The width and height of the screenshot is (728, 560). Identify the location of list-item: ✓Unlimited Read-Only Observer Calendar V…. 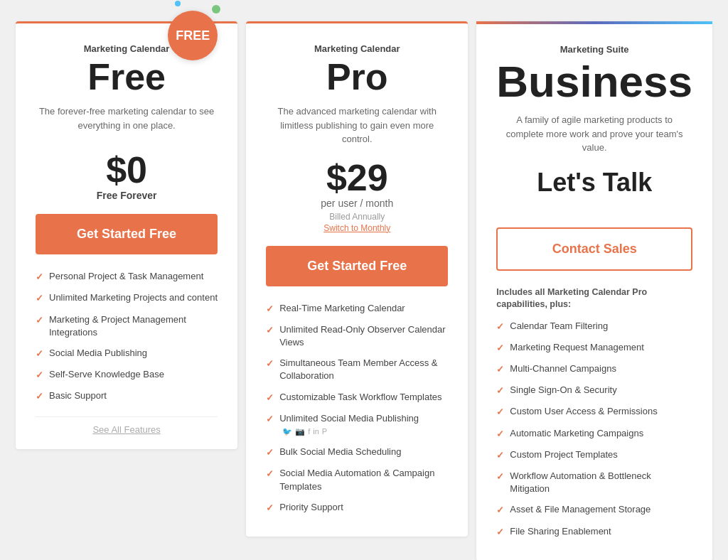
(357, 336).